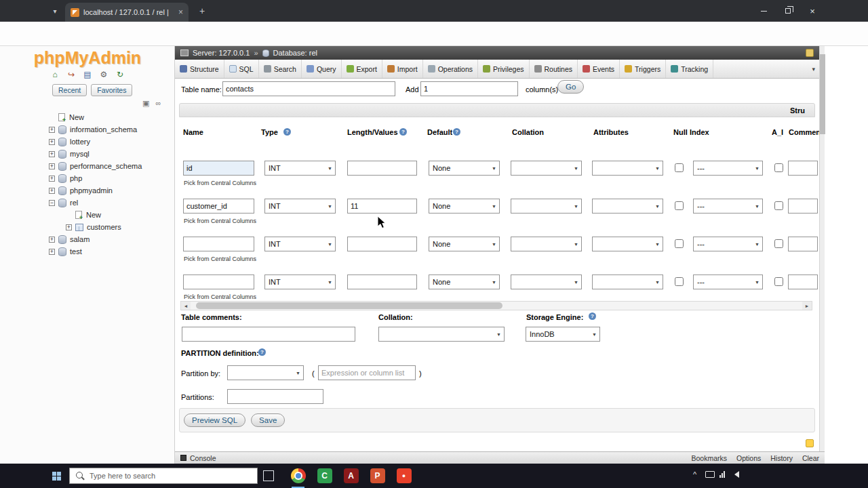 The image size is (868, 488). Describe the element at coordinates (822, 249) in the screenshot. I see `vertical-scrollbar` at that location.